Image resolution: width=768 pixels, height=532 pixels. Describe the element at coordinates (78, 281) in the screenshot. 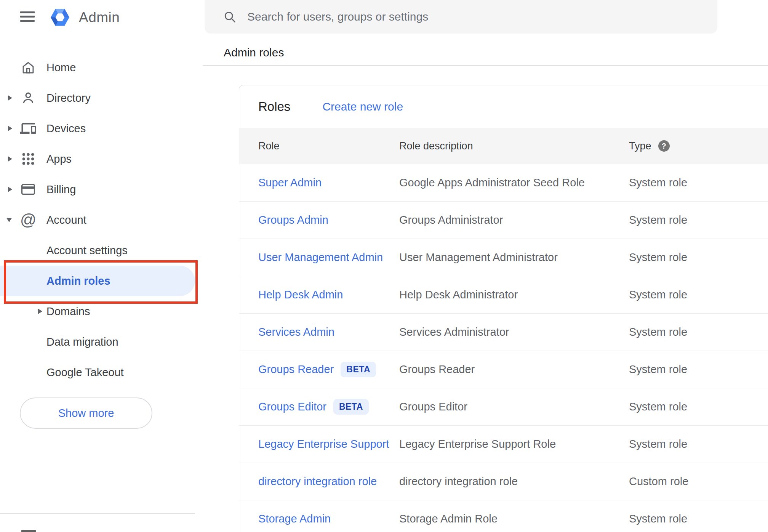

I see `sidebar-item-label: Admin roles` at that location.